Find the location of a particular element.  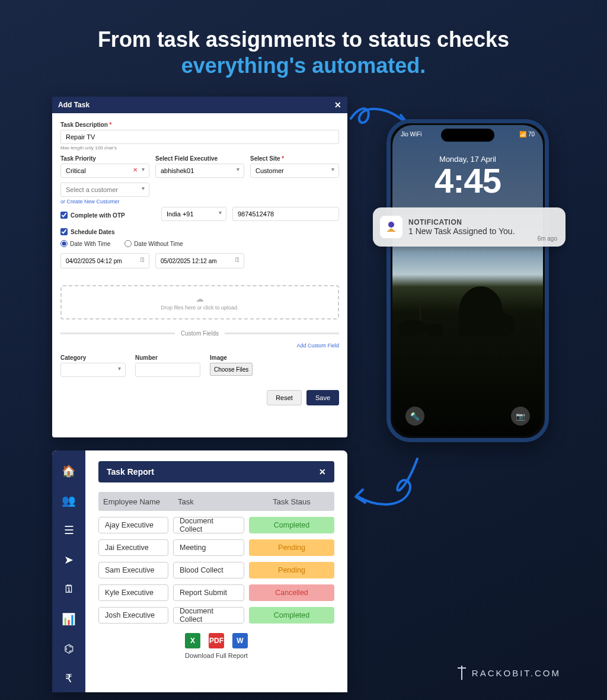

country-code-select is located at coordinates (194, 214).